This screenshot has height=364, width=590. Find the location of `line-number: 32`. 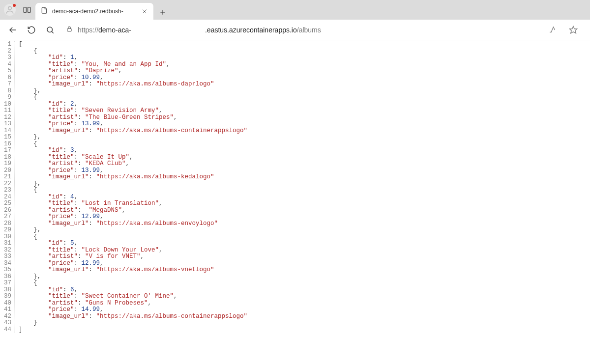

line-number: 32 is located at coordinates (8, 251).